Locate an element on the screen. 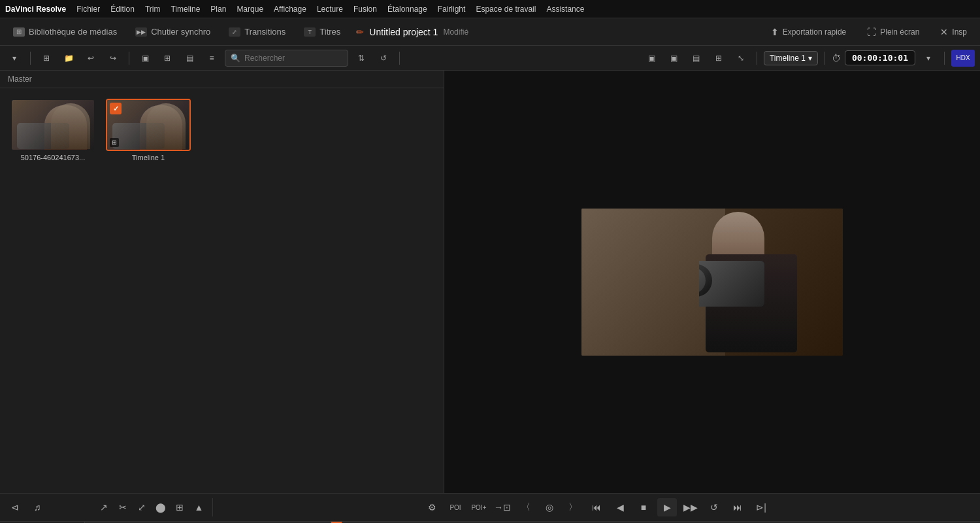 The height and width of the screenshot is (523, 980). tab-titles: T Titres is located at coordinates (322, 31).